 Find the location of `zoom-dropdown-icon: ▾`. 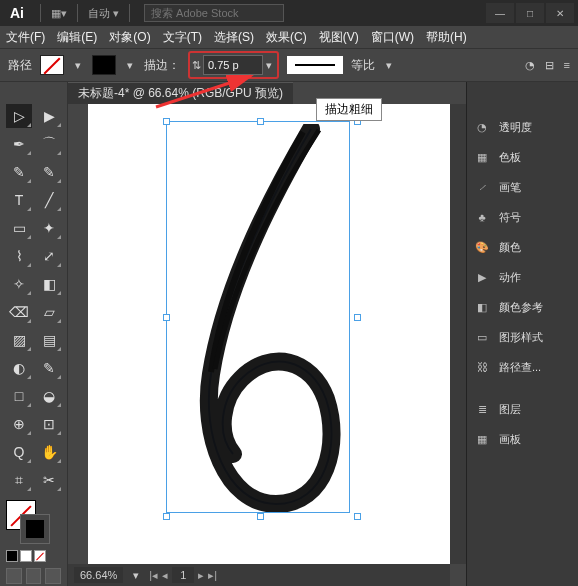

zoom-dropdown-icon: ▾ is located at coordinates (136, 576).